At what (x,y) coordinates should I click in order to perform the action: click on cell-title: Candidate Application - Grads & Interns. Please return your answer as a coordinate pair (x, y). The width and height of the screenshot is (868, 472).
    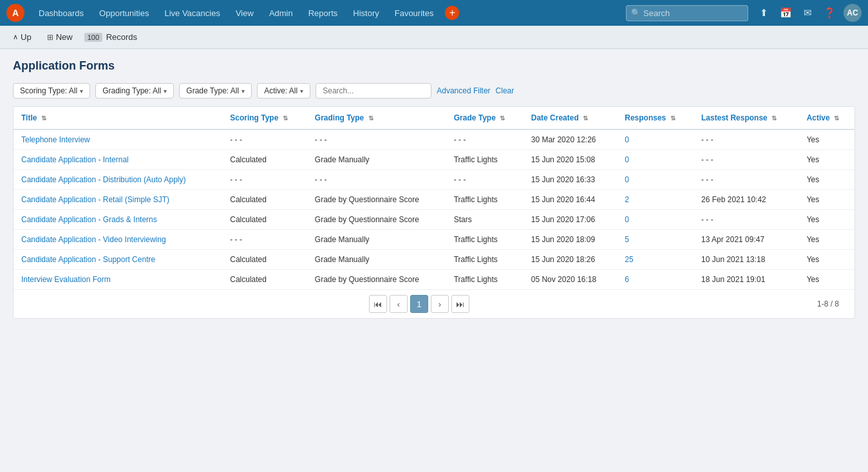
    Looking at the image, I should click on (118, 220).